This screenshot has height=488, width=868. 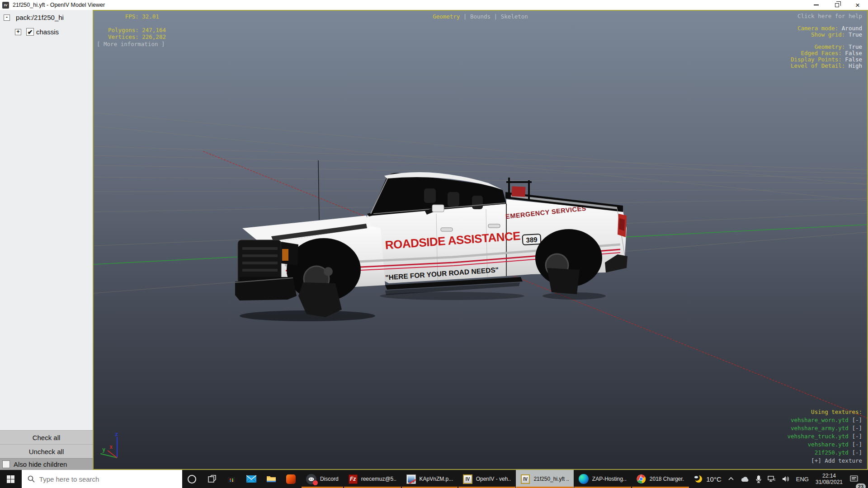 What do you see at coordinates (329, 479) in the screenshot?
I see `taskbar-app-label: Discord` at bounding box center [329, 479].